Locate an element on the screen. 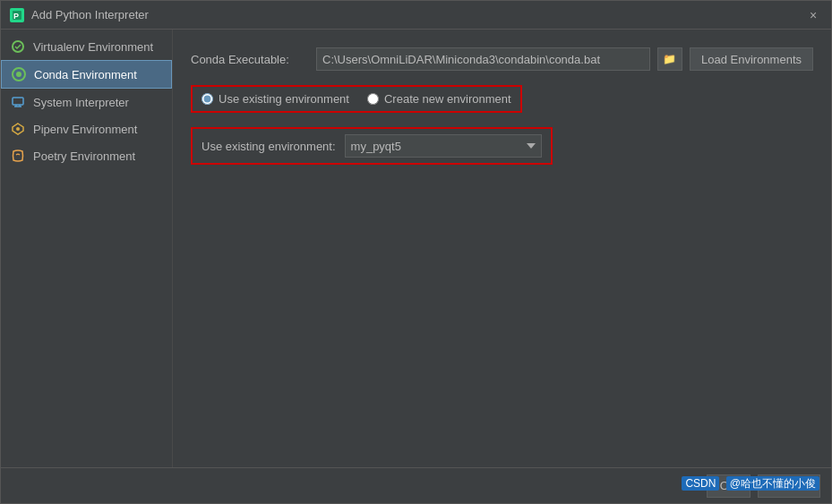  sidebar-item-system: System Interpreter is located at coordinates (86, 102).